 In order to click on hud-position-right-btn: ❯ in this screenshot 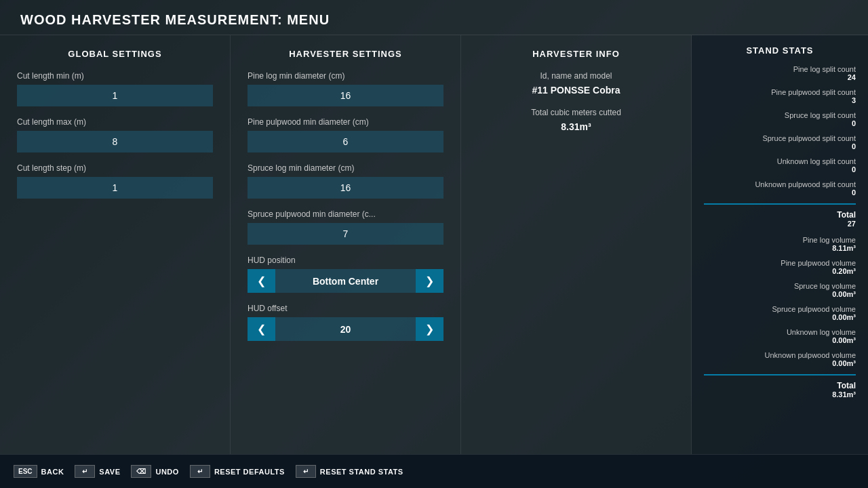, I will do `click(430, 281)`.